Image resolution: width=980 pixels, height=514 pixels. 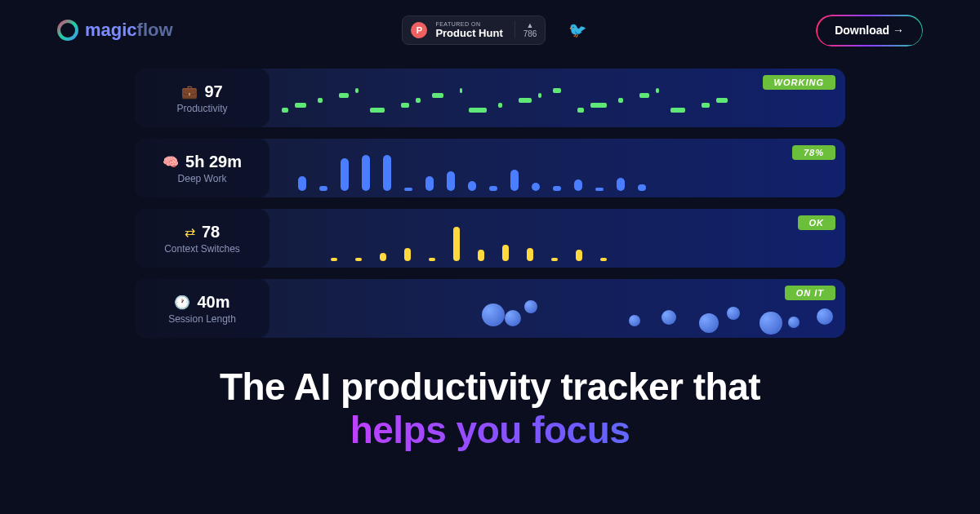 I want to click on metric-value: 97, so click(x=213, y=91).